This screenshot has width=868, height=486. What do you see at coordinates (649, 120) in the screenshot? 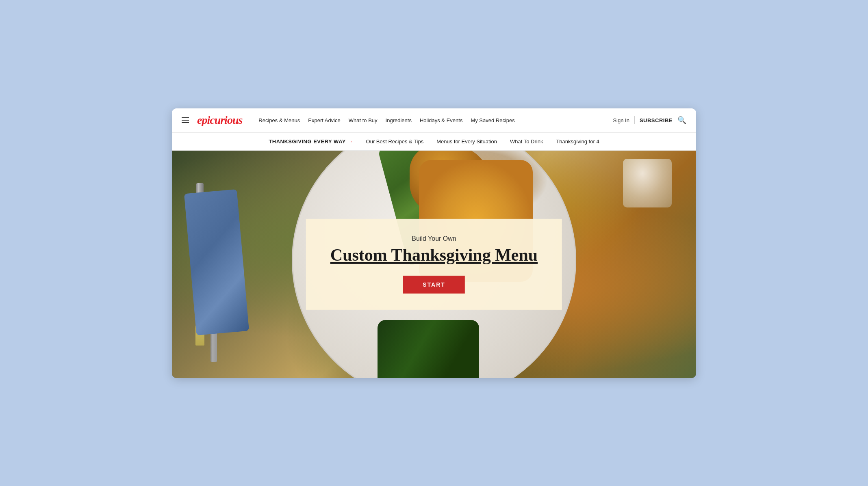
I see `header-right: Sign In SUBSCRIBE 🔍` at bounding box center [649, 120].